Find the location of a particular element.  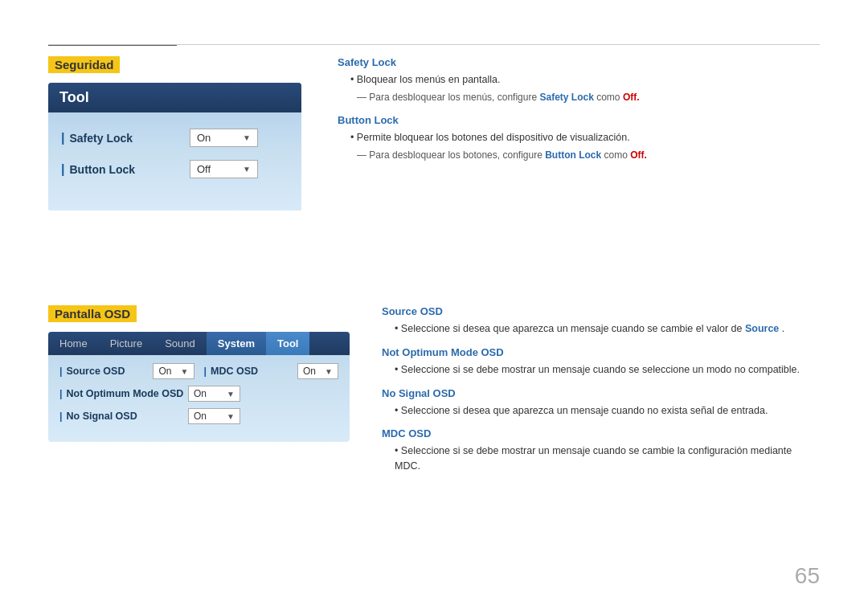

safety-lock-link: Safety Lock is located at coordinates (566, 97).